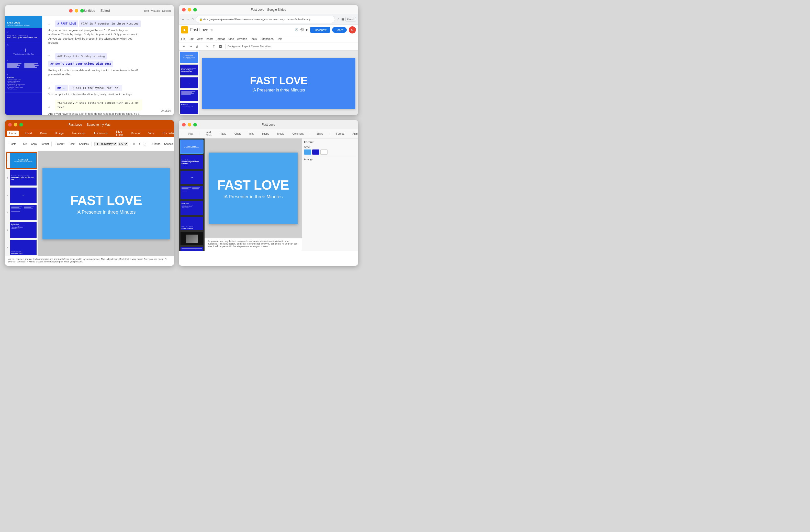 The width and height of the screenshot is (810, 532). Describe the element at coordinates (238, 134) in the screenshot. I see `kn-chart-button: Chart` at that location.